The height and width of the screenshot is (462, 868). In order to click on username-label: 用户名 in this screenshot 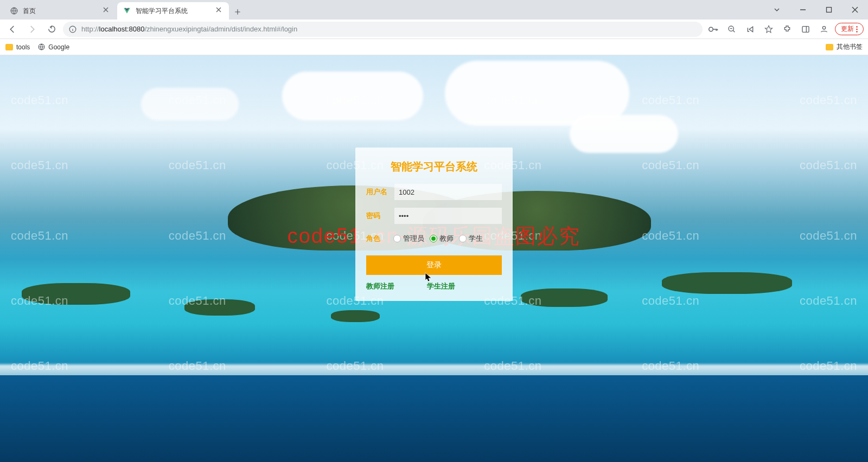, I will do `click(380, 192)`.